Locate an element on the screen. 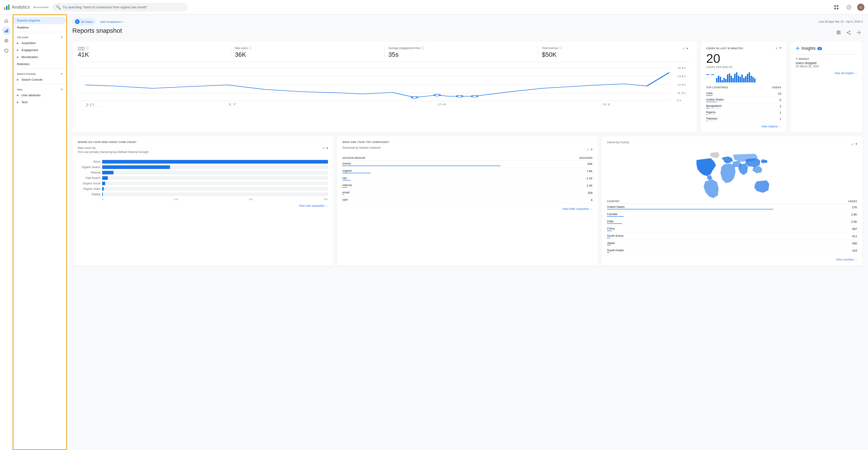 This screenshot has height=450, width=868. country-dropdown-button: ▾ is located at coordinates (857, 144).